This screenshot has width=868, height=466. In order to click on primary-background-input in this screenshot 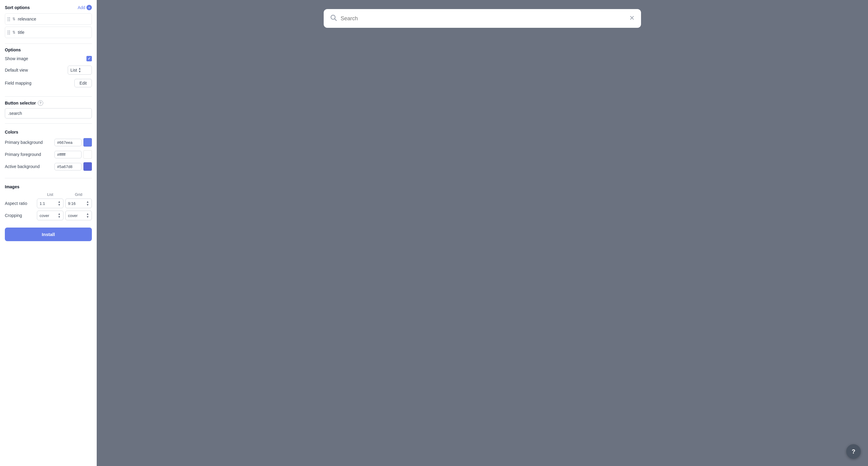, I will do `click(68, 143)`.